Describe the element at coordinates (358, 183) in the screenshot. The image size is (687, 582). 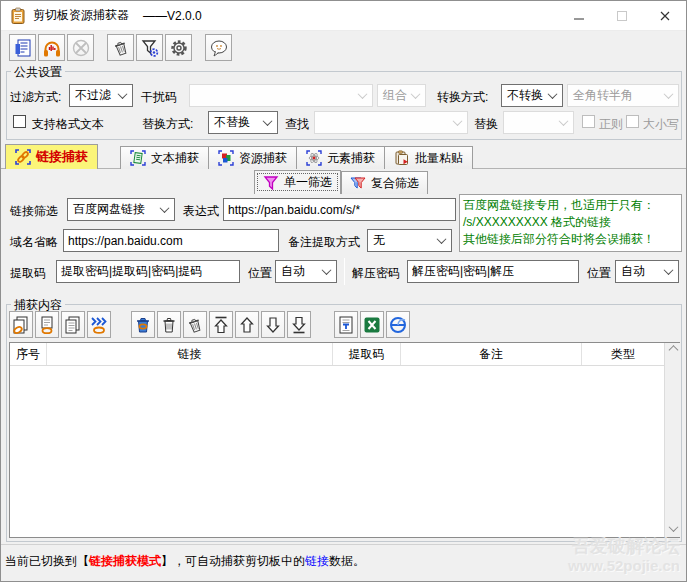
I see `funnel-double-icon` at that location.